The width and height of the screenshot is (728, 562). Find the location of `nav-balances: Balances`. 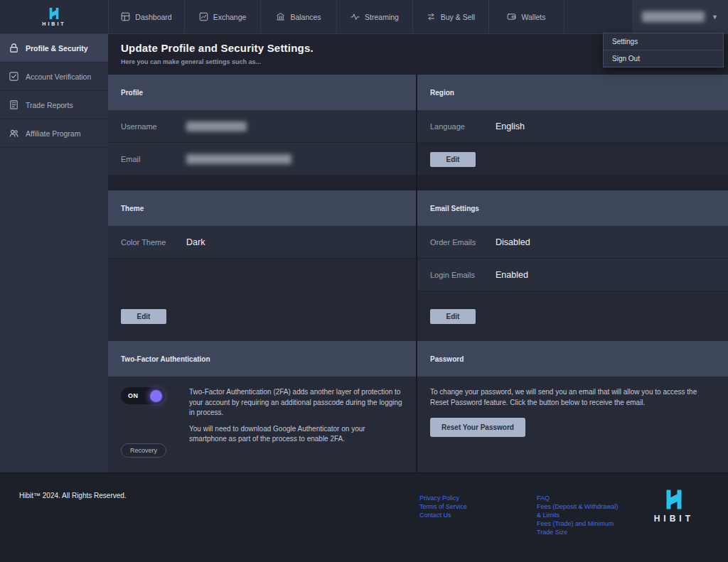

nav-balances: Balances is located at coordinates (299, 17).